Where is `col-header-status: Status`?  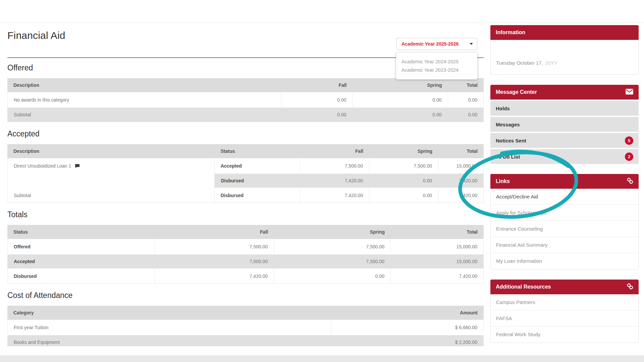 col-header-status: Status is located at coordinates (258, 151).